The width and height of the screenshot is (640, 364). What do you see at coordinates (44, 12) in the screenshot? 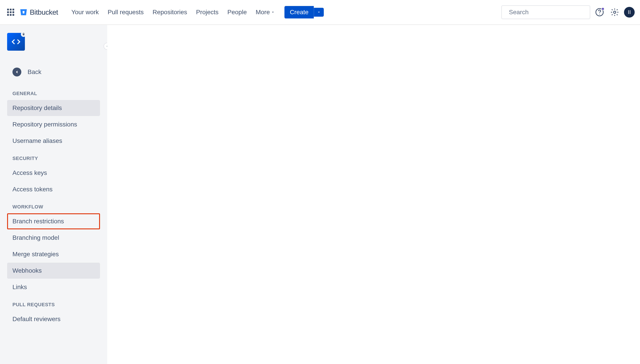
I see `bitbucket-logo-text: Bitbucket` at bounding box center [44, 12].